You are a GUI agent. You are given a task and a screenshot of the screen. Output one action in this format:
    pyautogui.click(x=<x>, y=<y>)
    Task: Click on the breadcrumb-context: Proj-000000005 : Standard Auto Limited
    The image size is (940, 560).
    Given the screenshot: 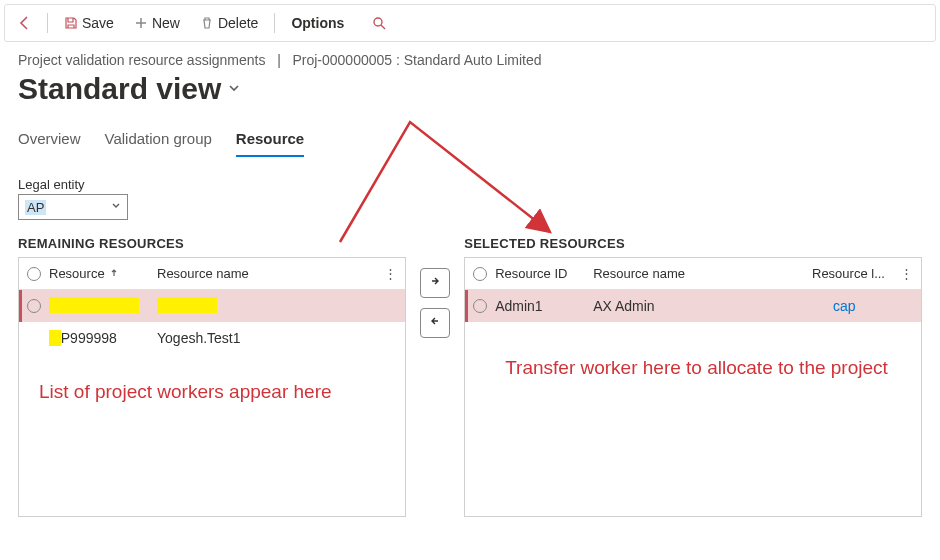 What is the action you would take?
    pyautogui.click(x=416, y=60)
    